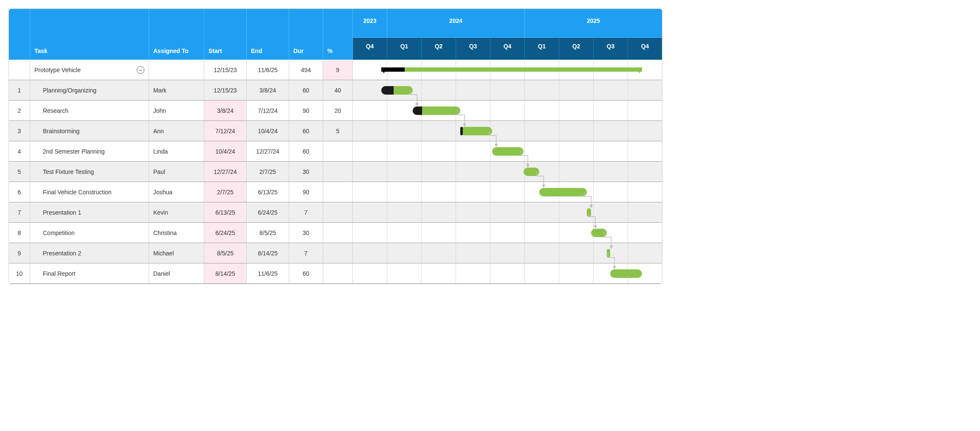 The image size is (980, 431). I want to click on task-name-cell: Presentation 1, so click(90, 213).